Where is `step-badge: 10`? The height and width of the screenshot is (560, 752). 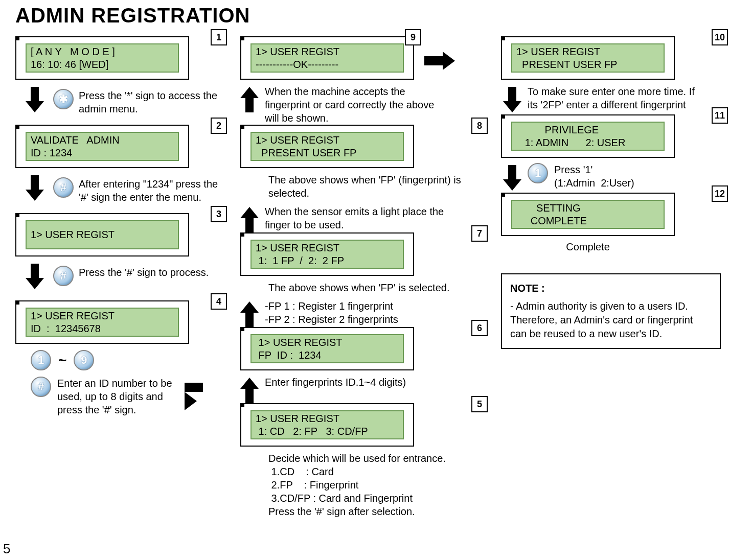
step-badge: 10 is located at coordinates (720, 37).